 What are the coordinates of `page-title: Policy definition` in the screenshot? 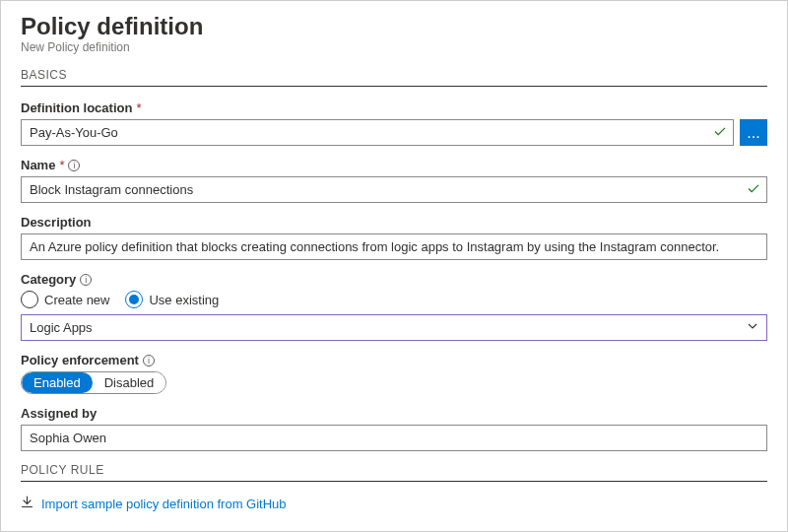 It's located at (394, 27).